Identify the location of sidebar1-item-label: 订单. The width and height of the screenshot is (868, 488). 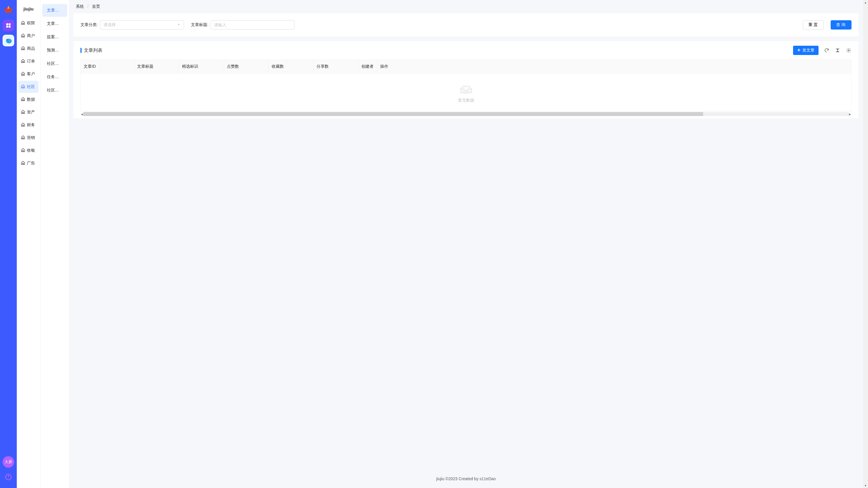
(31, 61).